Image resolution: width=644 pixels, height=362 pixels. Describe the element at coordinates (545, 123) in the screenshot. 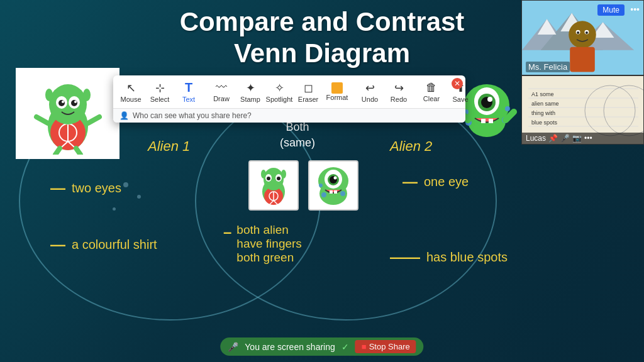

I see `svg-text: blue spots` at that location.